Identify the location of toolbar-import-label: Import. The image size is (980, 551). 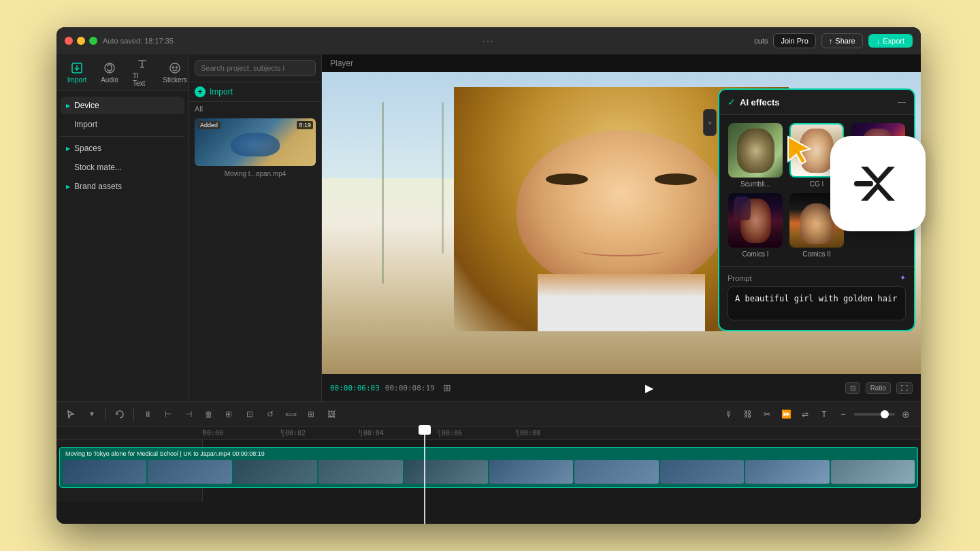
(77, 80).